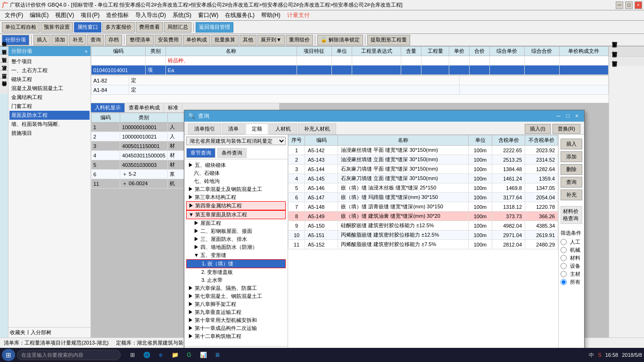  I want to click on tree-item-masonry: ▶ 五、砌块砌体, so click(236, 165).